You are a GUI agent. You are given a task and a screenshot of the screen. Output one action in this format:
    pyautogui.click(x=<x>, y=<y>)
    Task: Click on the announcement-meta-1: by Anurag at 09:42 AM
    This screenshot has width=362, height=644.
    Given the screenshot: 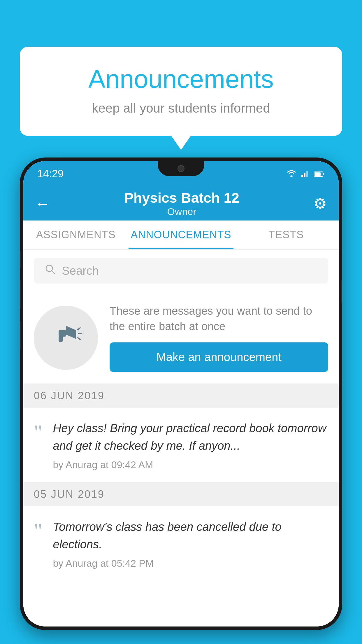 What is the action you would take?
    pyautogui.click(x=191, y=465)
    